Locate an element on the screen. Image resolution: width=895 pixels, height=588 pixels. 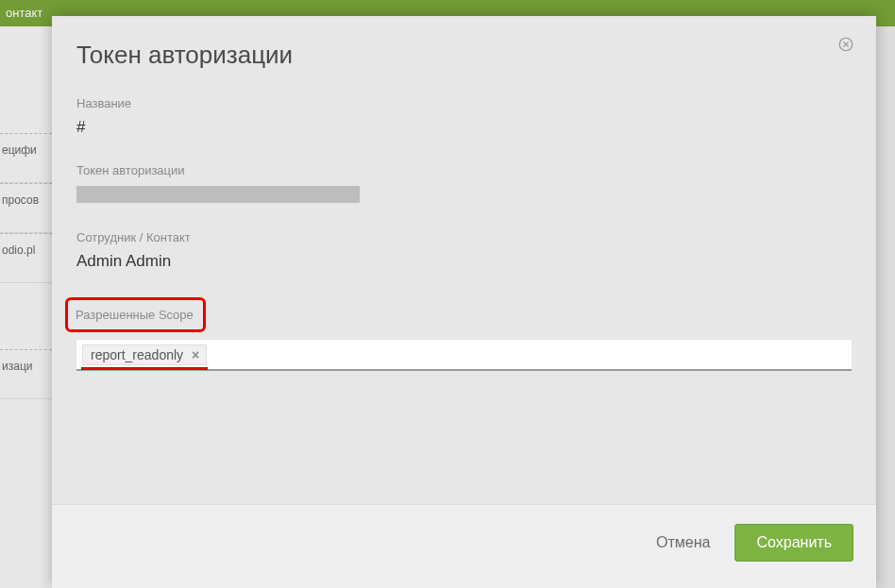
scope-tag: report_readonly × is located at coordinates (144, 355).